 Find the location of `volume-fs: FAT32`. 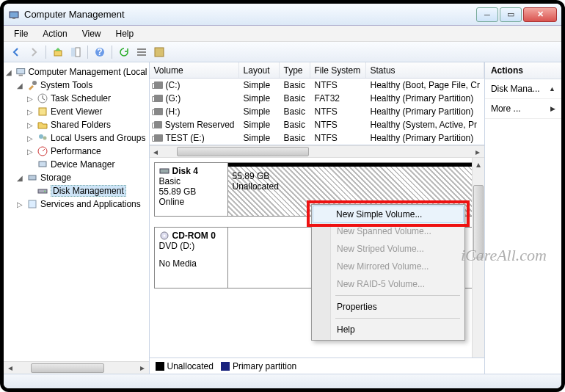

volume-fs: FAT32 is located at coordinates (338, 98).